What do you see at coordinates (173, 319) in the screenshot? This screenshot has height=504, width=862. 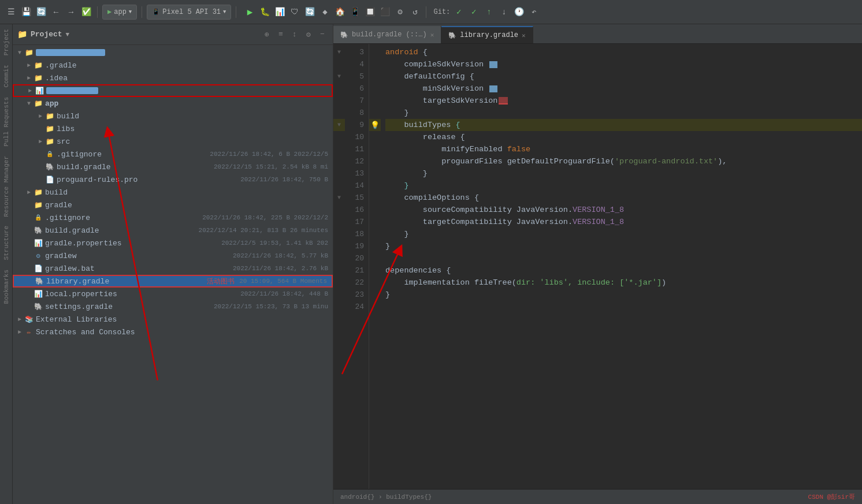 I see `list-item: ► 📚 External Libraries` at bounding box center [173, 319].